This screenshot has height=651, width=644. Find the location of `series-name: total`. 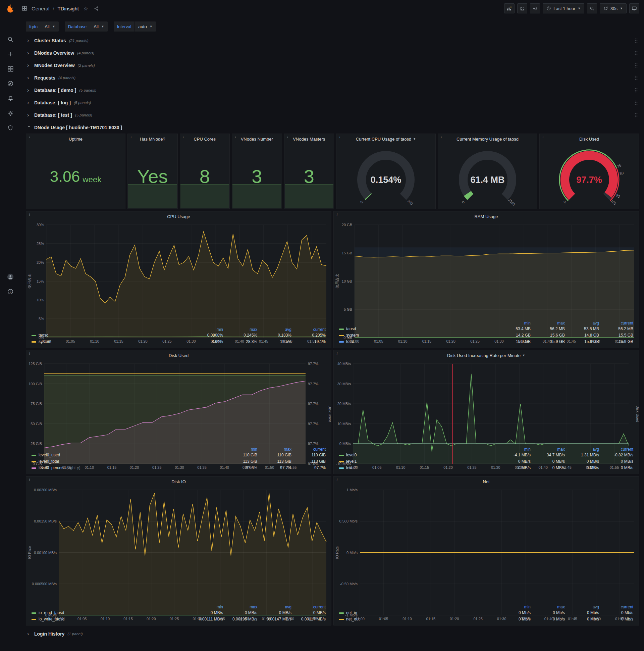

series-name: total is located at coordinates (350, 342).